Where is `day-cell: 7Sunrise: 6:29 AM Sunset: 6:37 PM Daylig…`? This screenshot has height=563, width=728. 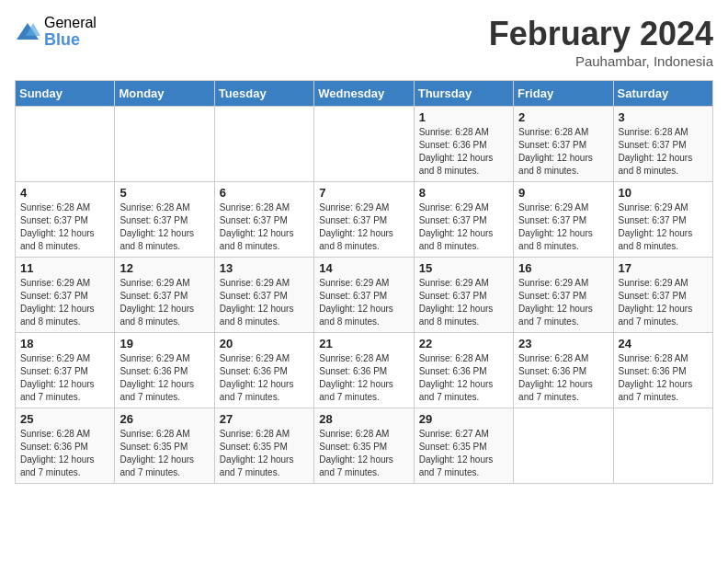
day-cell: 7Sunrise: 6:29 AM Sunset: 6:37 PM Daylig… is located at coordinates (364, 220).